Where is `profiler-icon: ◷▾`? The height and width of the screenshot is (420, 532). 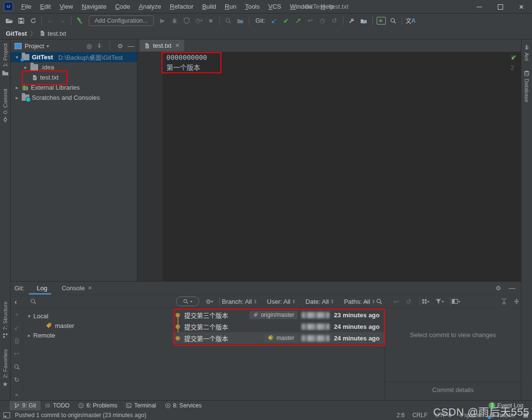
profiler-icon: ◷▾ is located at coordinates (199, 21).